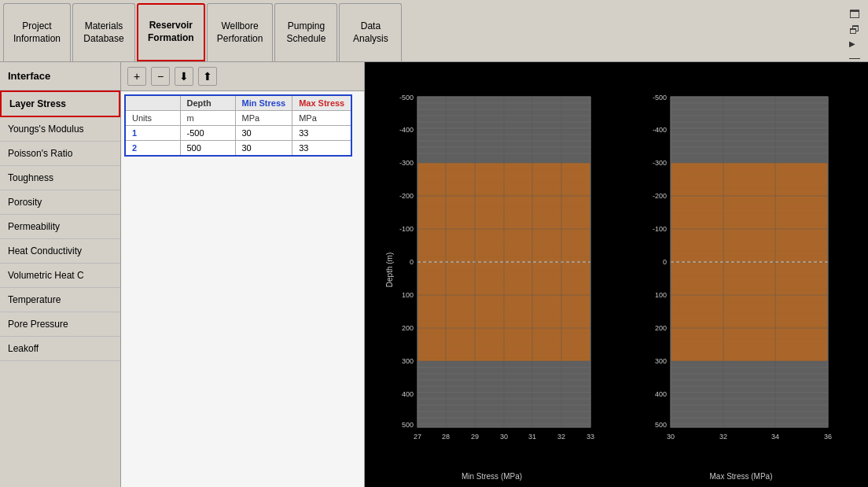  Describe the element at coordinates (60, 203) in the screenshot. I see `sidebar-item-porosity: Porosity` at that location.